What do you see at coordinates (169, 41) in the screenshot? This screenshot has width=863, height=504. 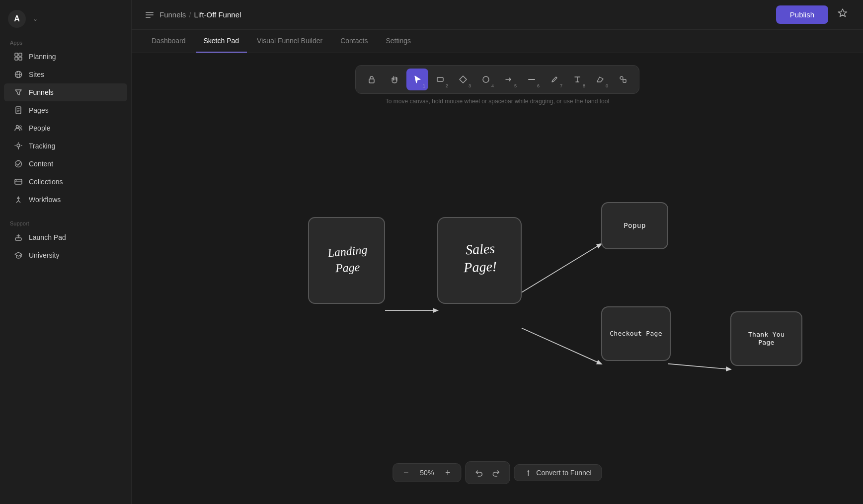 I see `tab-dashboard: Dashboard` at bounding box center [169, 41].